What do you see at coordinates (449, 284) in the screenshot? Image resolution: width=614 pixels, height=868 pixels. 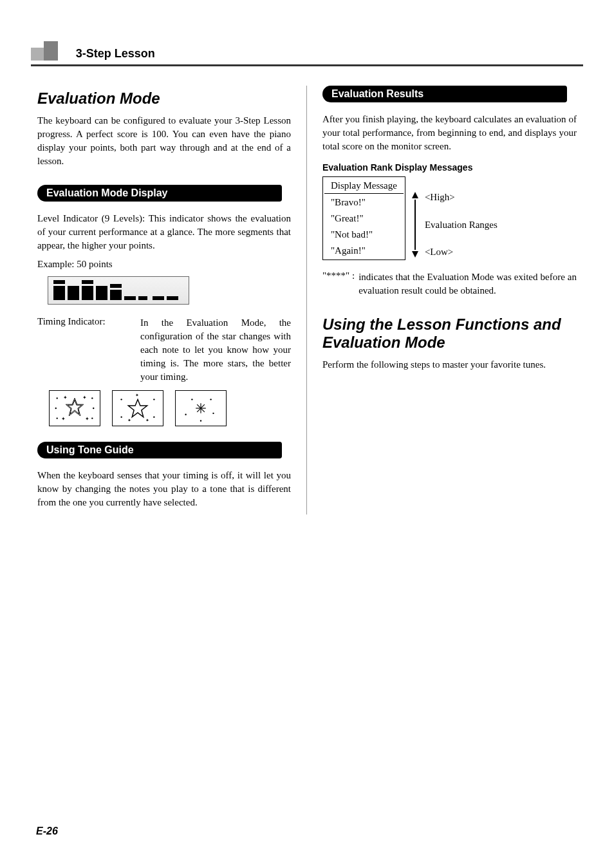 I see `asterisk-note: "****" : indicates that the Evaluation M…` at bounding box center [449, 284].